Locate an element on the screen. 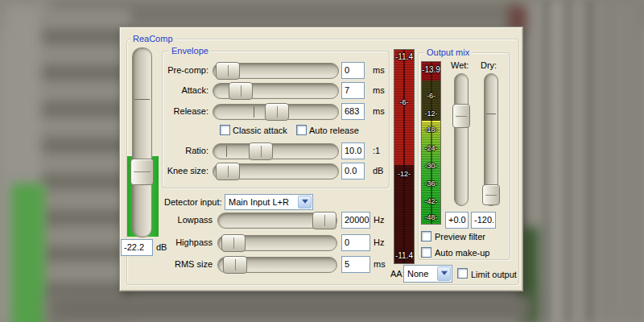  rms-size-unit: ms is located at coordinates (380, 264).